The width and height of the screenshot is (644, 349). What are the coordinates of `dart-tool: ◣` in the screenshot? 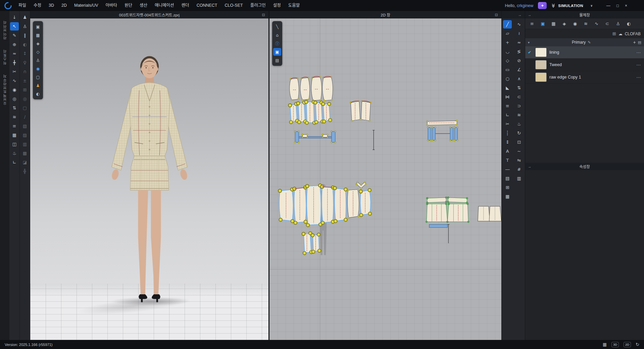 It's located at (507, 88).